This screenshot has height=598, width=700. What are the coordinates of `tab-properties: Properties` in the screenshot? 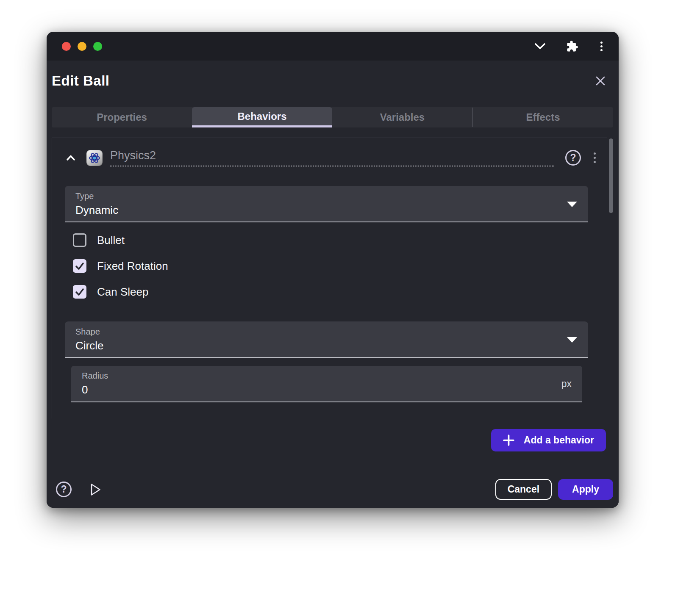 It's located at (122, 117).